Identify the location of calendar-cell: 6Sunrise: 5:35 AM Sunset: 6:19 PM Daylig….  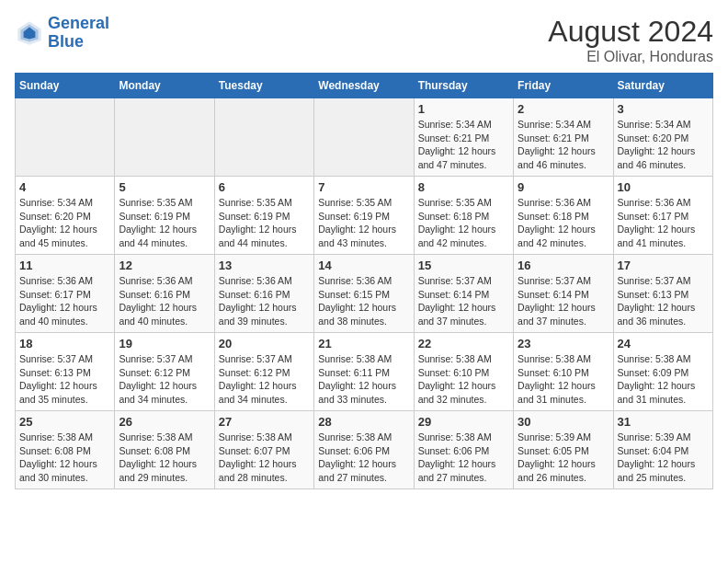
(264, 215).